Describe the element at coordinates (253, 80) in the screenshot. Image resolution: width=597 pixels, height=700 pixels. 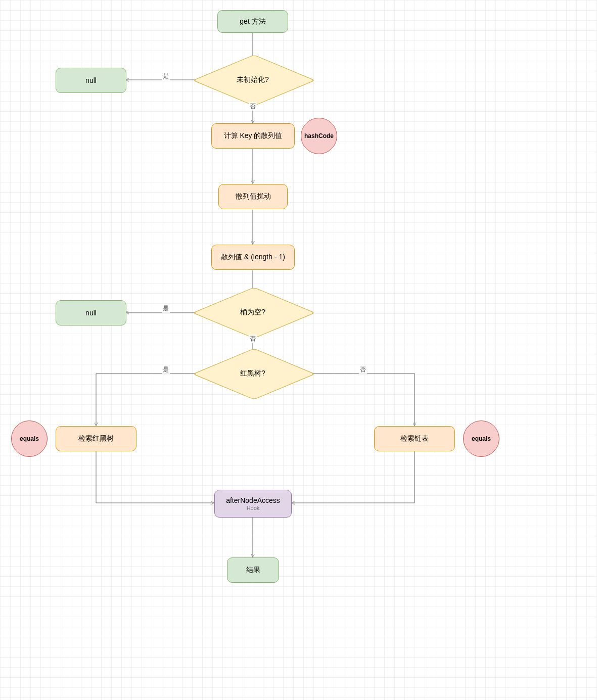
I see `node-not-initialized-label: 未初始化?` at that location.